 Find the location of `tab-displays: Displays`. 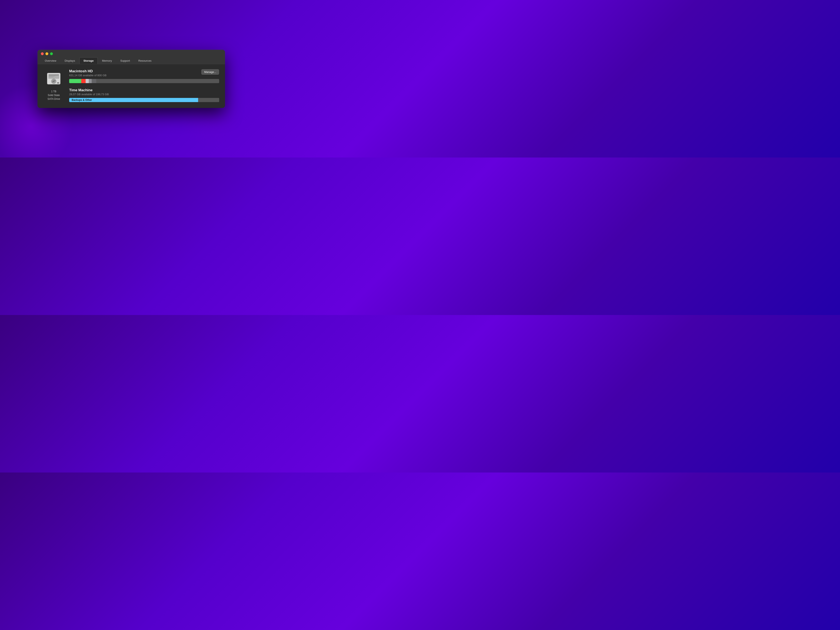

tab-displays: Displays is located at coordinates (70, 61).